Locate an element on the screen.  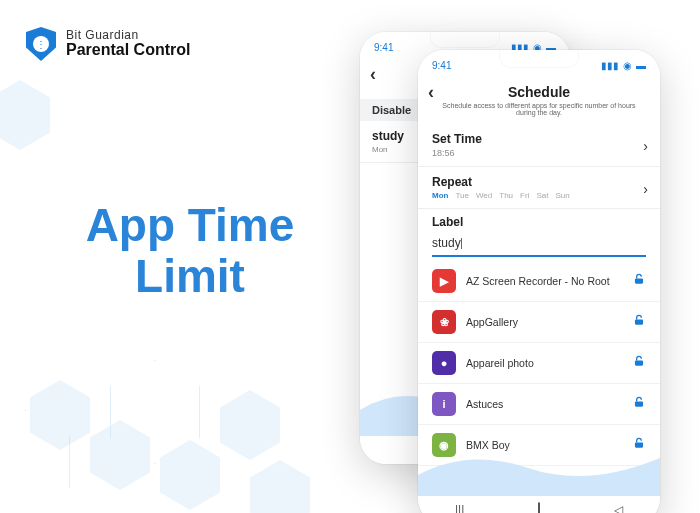
hero-title: App Time Limit is located at coordinates (190, 250).